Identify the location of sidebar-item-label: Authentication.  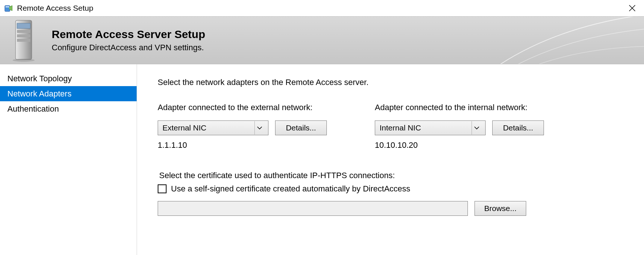
(33, 109).